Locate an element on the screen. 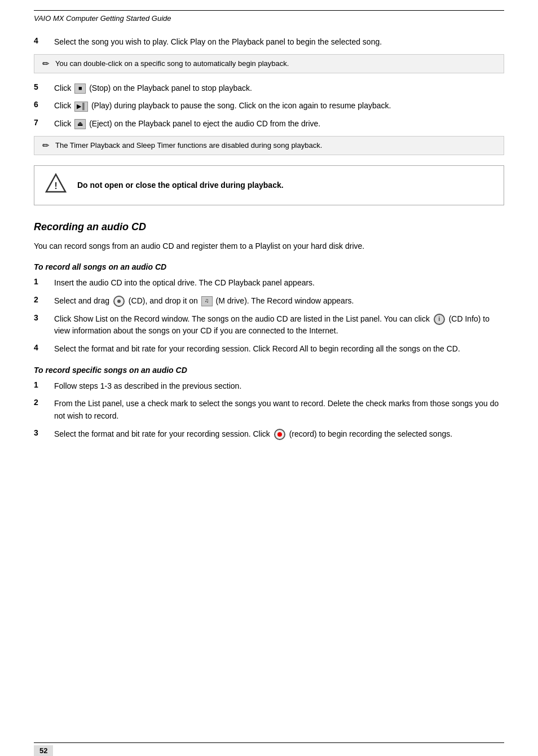  stop-button-icon: ■ is located at coordinates (80, 89).